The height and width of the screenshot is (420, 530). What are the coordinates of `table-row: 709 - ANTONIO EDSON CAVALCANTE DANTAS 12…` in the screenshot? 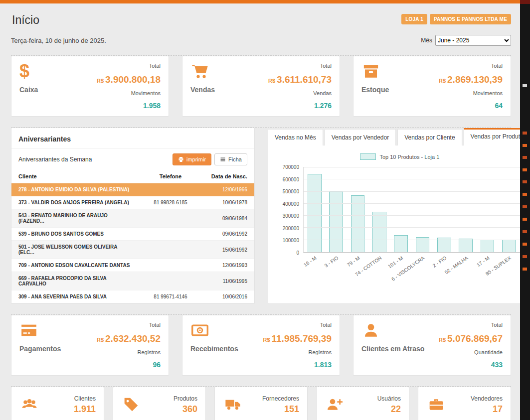 It's located at (133, 266).